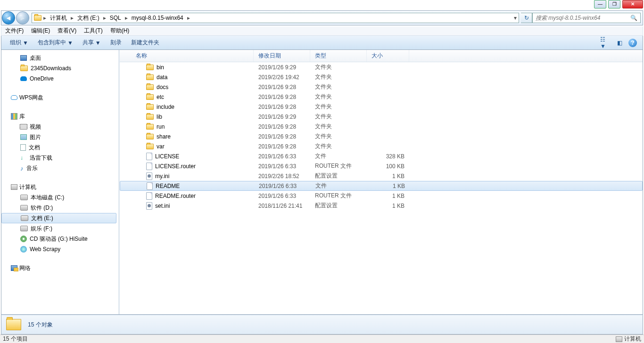  Describe the element at coordinates (116, 42) in the screenshot. I see `burn-button: 刻录` at that location.